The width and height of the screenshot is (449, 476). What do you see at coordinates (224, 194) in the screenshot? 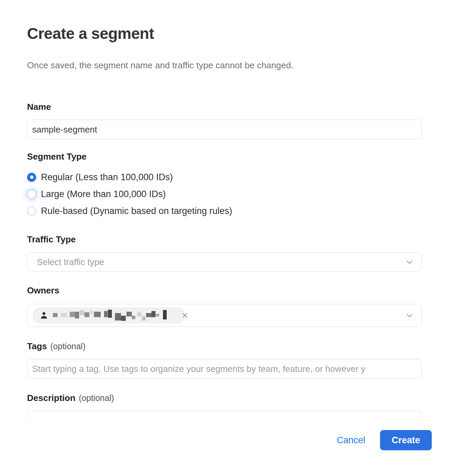
I see `segment-type-radio-group: Regular (Less than 100,000 IDs) Large (M…` at bounding box center [224, 194].